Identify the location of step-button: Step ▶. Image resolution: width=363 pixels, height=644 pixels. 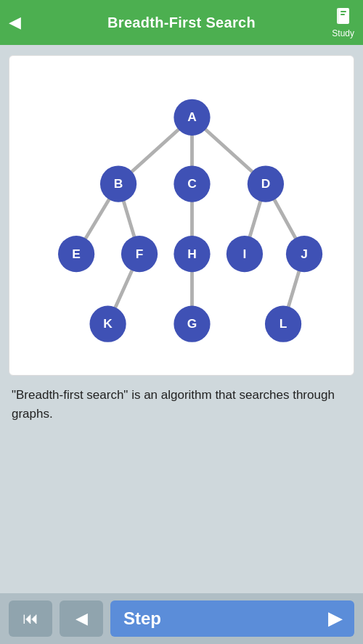
(232, 619).